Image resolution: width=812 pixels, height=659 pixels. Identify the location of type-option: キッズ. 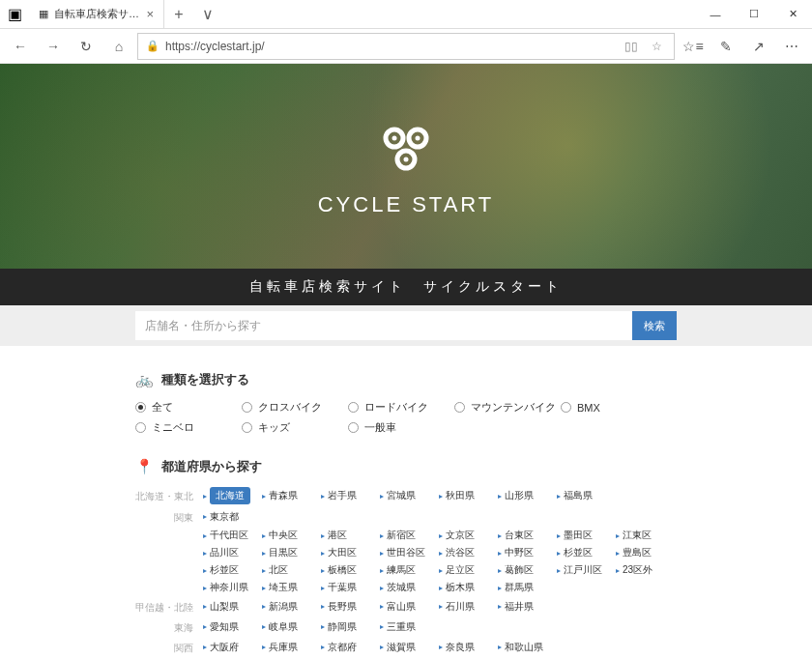
(295, 427).